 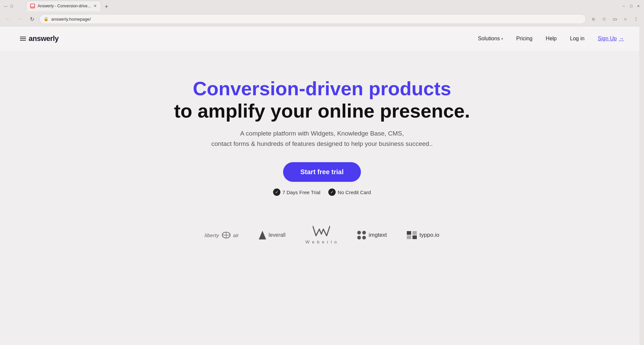 What do you see at coordinates (8, 19) in the screenshot?
I see `back-icon: ←` at bounding box center [8, 19].